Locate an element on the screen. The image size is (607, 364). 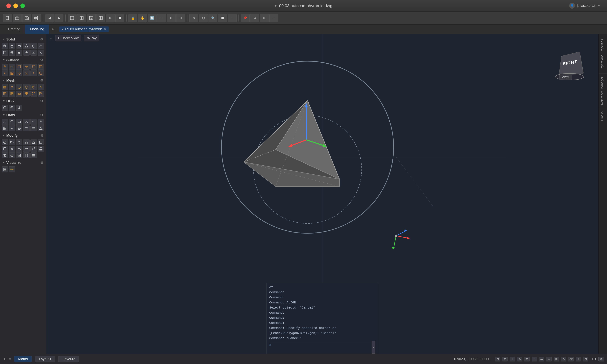
draw-settings-icon: ⚙ is located at coordinates (42, 115).